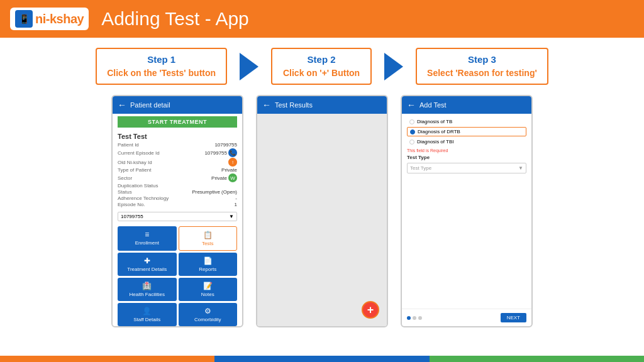 The height and width of the screenshot is (362, 644). I want to click on step2-desc: Click on '+' Button, so click(321, 73).